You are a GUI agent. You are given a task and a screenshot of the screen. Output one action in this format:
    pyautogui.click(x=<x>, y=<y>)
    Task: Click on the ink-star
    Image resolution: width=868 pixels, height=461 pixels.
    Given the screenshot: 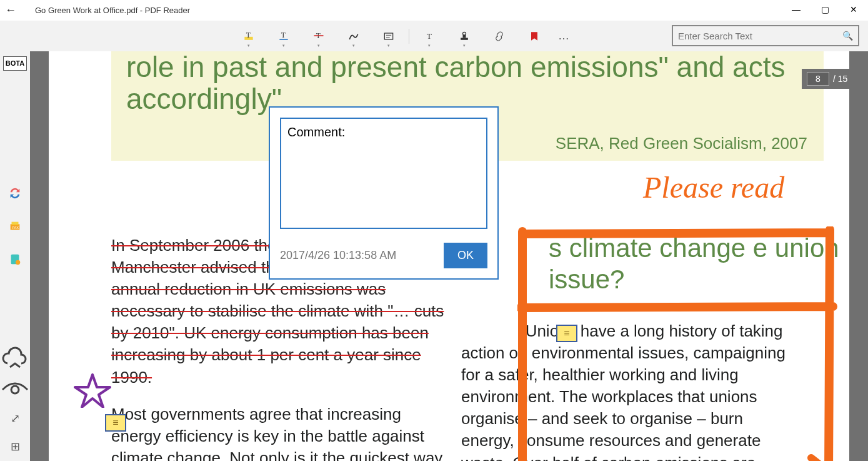 What is the action you would take?
    pyautogui.click(x=92, y=390)
    